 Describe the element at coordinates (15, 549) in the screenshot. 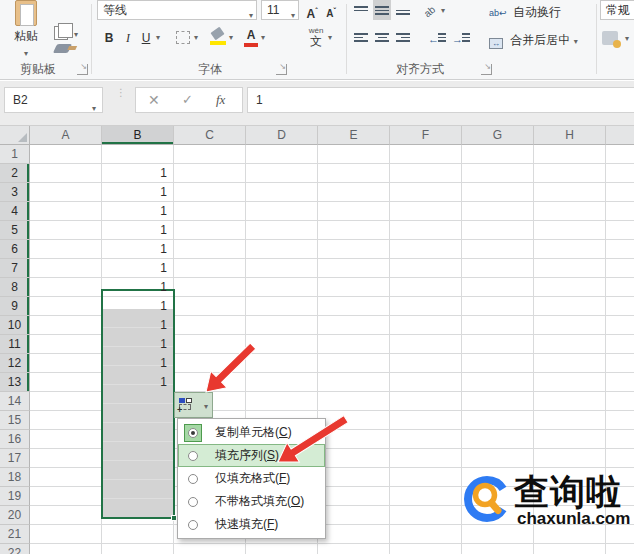

I see `row-header-22: 22` at that location.